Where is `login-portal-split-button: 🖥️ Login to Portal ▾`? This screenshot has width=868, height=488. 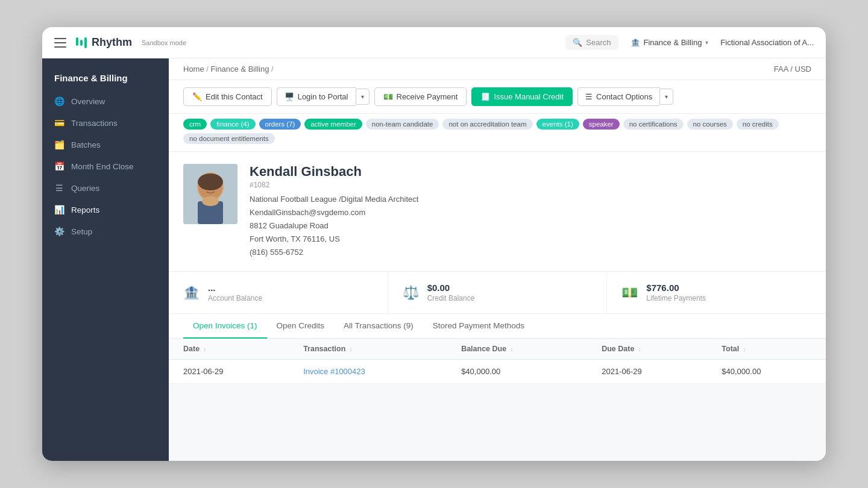 login-portal-split-button: 🖥️ Login to Portal ▾ is located at coordinates (323, 96).